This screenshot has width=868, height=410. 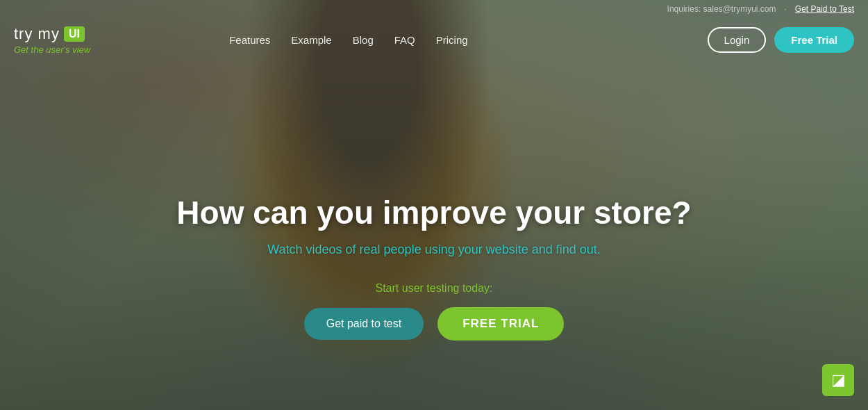 What do you see at coordinates (37, 34) in the screenshot?
I see `logo-trymyui: try my` at bounding box center [37, 34].